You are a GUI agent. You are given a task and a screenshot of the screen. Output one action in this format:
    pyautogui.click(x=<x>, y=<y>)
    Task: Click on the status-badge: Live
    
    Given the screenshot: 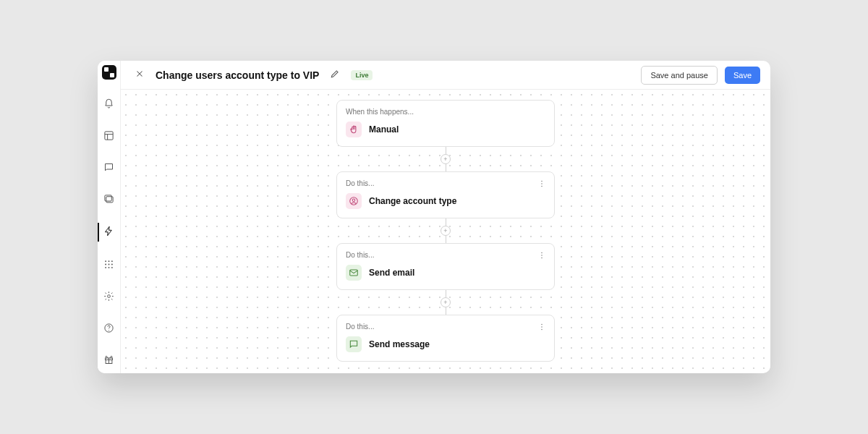 What is the action you would take?
    pyautogui.click(x=362, y=75)
    